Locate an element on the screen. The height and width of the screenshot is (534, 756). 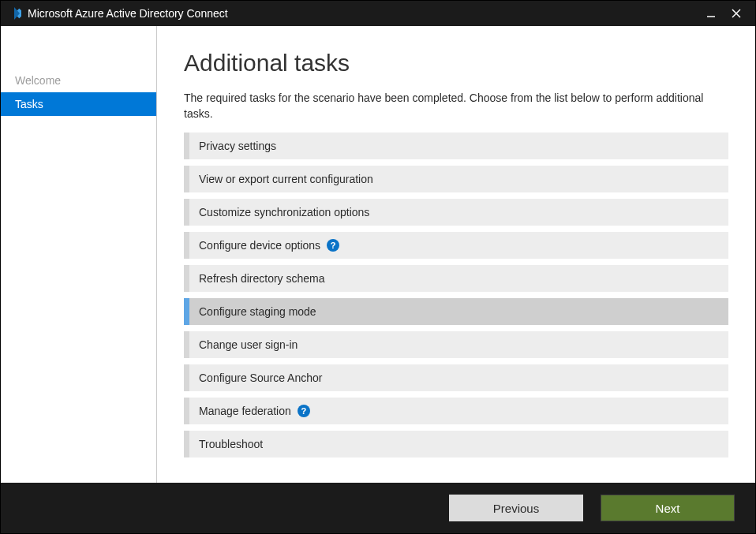
page-heading: Additional tasks is located at coordinates (456, 63).